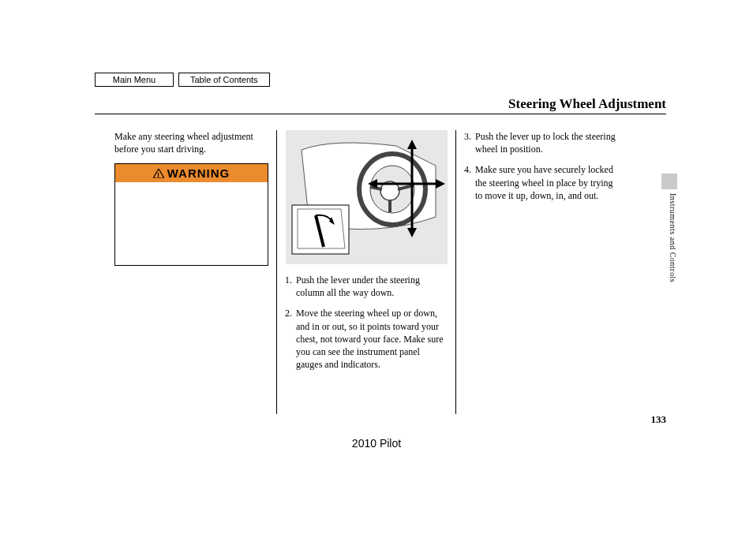 The image size is (753, 560). Describe the element at coordinates (376, 443) in the screenshot. I see `footer-model: 2010 Pilot` at that location.